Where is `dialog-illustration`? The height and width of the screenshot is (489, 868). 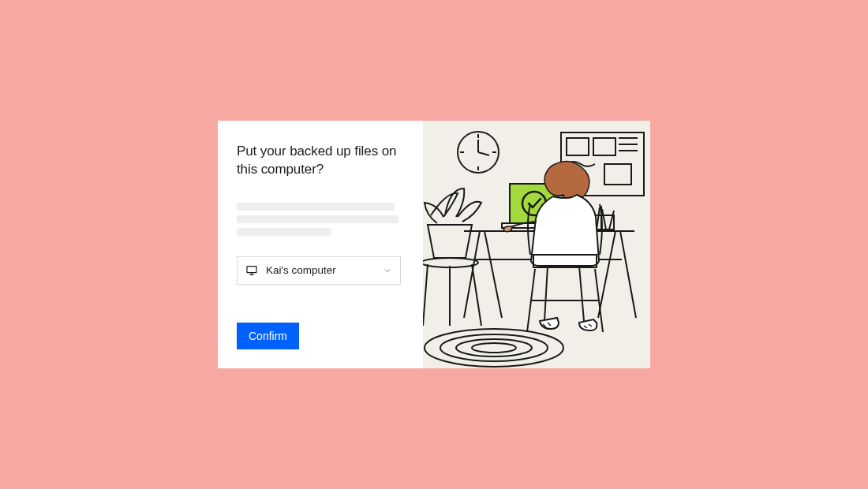 dialog-illustration is located at coordinates (537, 244).